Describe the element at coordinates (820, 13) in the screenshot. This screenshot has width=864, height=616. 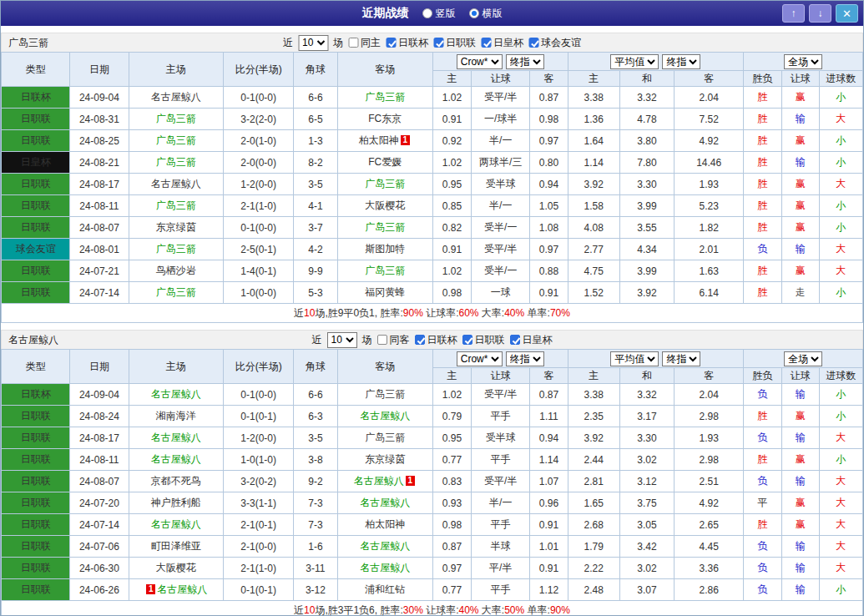
I see `scroll-down-button: ↓` at that location.